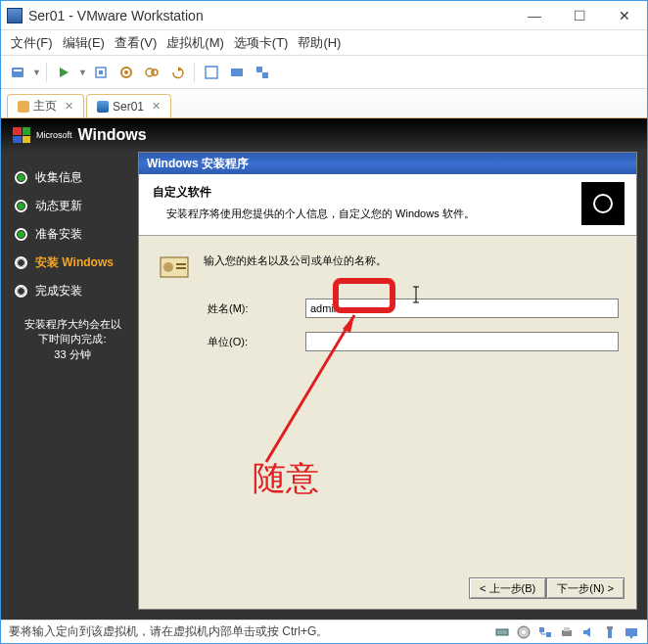  Describe the element at coordinates (252, 632) in the screenshot. I see `status-text: 要将输入定向到该虚拟机，请在虚拟机内部单击或按 Ctrl+G。` at that location.